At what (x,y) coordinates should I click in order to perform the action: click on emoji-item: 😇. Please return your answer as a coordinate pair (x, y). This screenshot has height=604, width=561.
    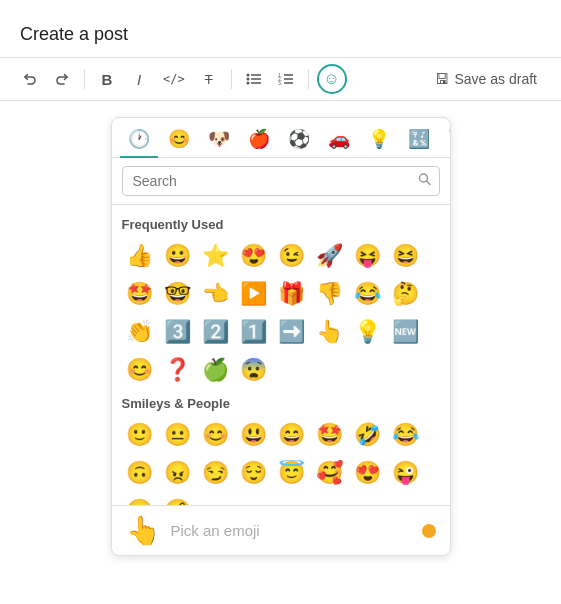
    Looking at the image, I should click on (292, 473).